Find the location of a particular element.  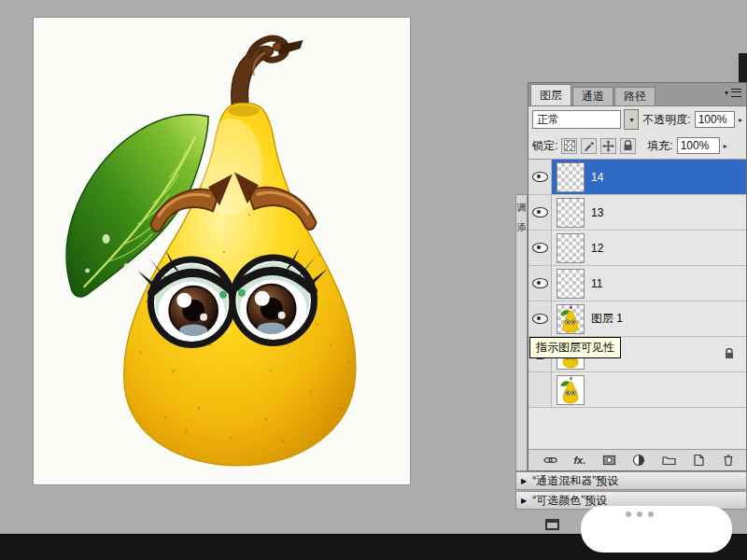

panel-tab-bar: 图层 通道 路径 ▾ is located at coordinates (637, 95).